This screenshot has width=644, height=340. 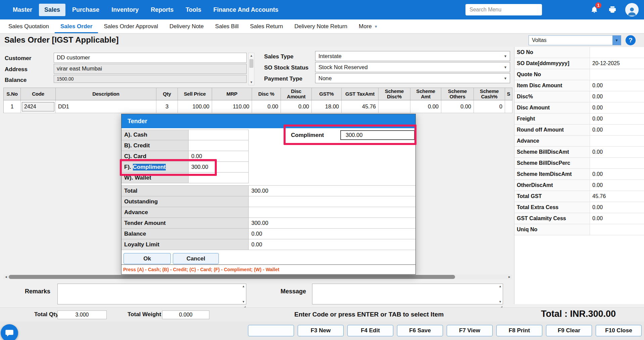 What do you see at coordinates (612, 10) in the screenshot?
I see `print-button` at bounding box center [612, 10].